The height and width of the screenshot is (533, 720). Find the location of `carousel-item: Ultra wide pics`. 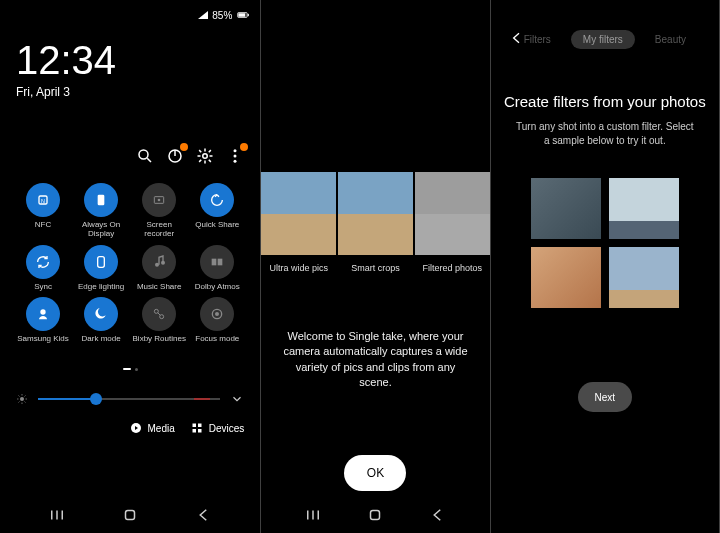

carousel-item: Ultra wide pics is located at coordinates (298, 222).